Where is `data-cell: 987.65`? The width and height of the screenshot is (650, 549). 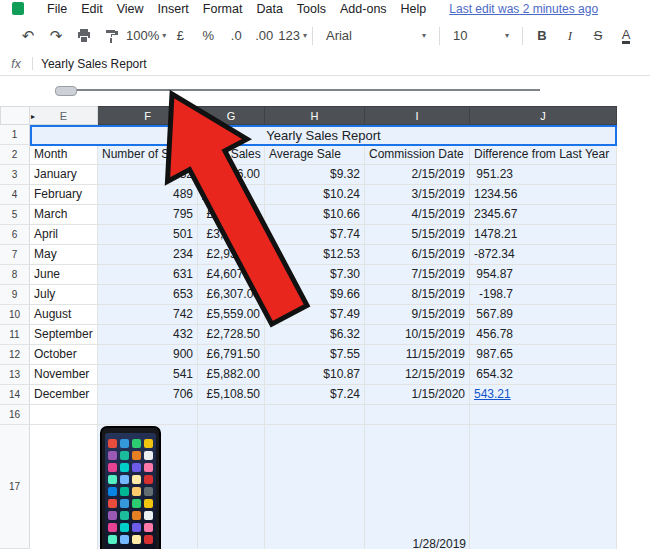 data-cell: 987.65 is located at coordinates (544, 355).